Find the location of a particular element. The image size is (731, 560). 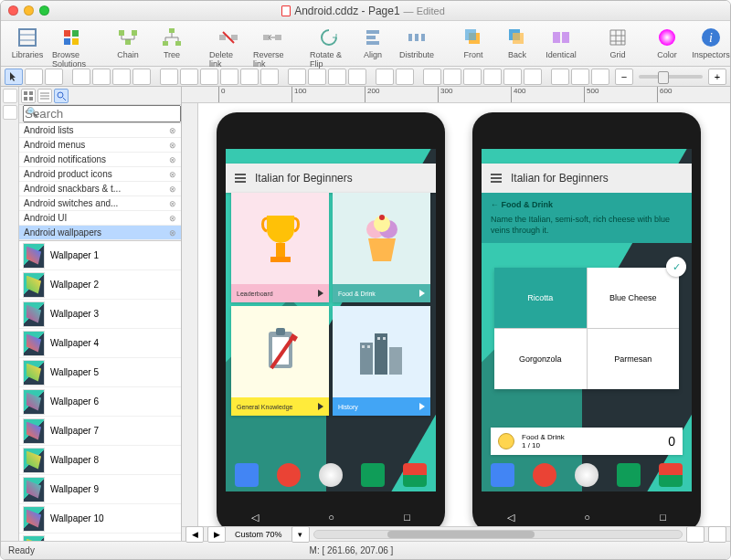

inspectors-button: i Inspectors is located at coordinates (711, 42).